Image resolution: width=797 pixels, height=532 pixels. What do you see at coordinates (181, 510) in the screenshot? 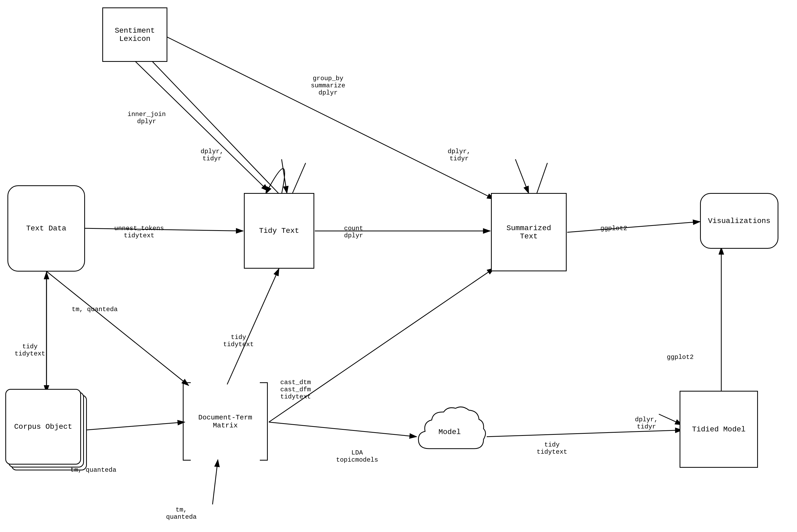
I see `label-dtm-extra: tm, quanteda` at bounding box center [181, 510].